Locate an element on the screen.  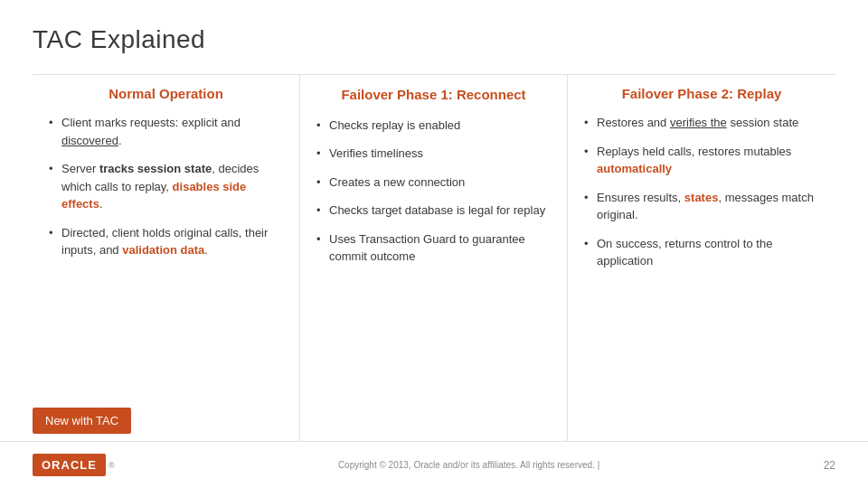
footer: ORACLE ® Copyright © 2013, Oracle and/or… is located at coordinates (434, 465).